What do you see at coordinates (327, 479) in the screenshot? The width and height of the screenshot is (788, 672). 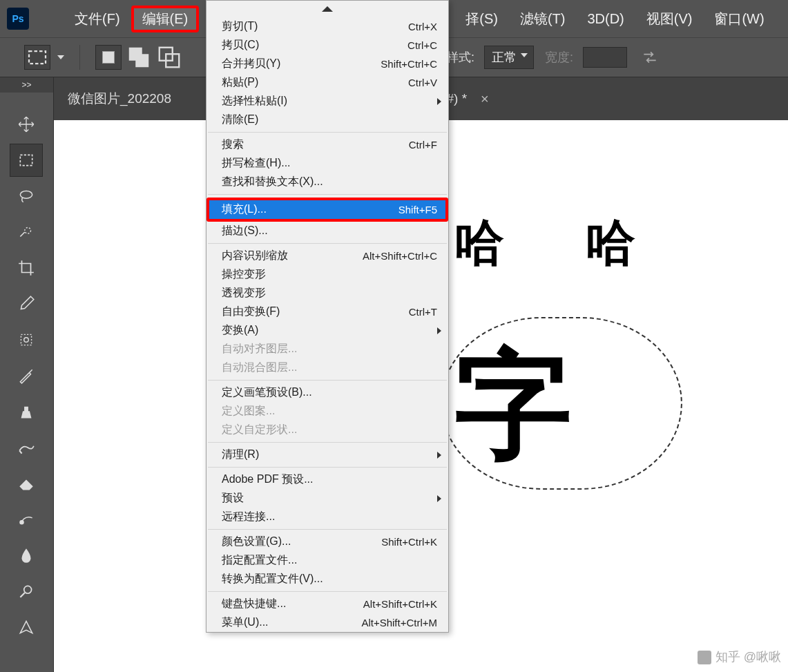 I see `menu-item-Adobe-PDF-预设: Adobe PDF 预设...` at bounding box center [327, 479].